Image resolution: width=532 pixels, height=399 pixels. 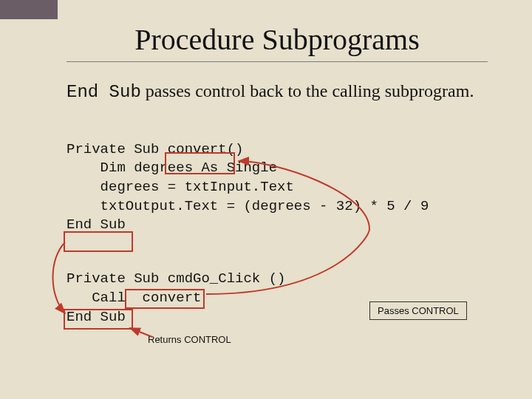 What do you see at coordinates (180, 187) in the screenshot?
I see `code1-l3: degrees = txtInput.Text` at bounding box center [180, 187].